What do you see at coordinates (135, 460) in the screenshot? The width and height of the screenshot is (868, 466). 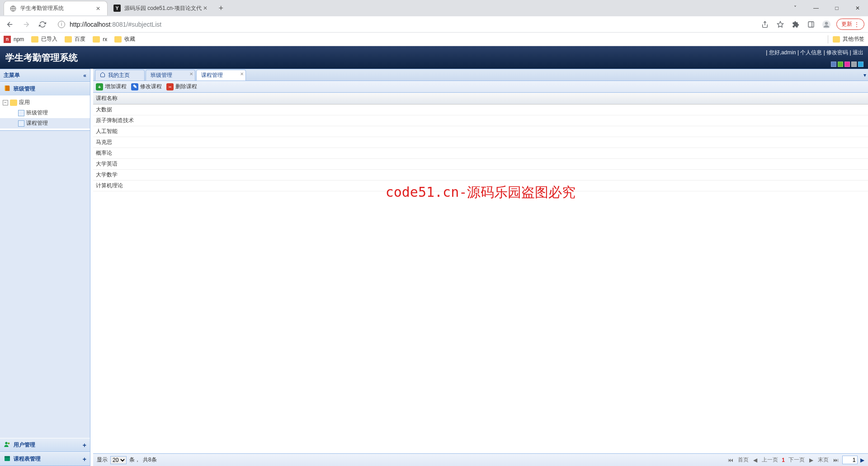 I see `pager-unit-label: 条，` at bounding box center [135, 460].